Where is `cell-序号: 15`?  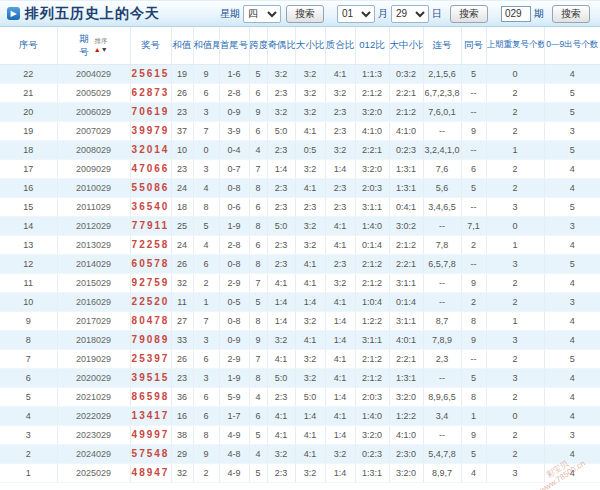
cell-序号: 15 is located at coordinates (28, 206).